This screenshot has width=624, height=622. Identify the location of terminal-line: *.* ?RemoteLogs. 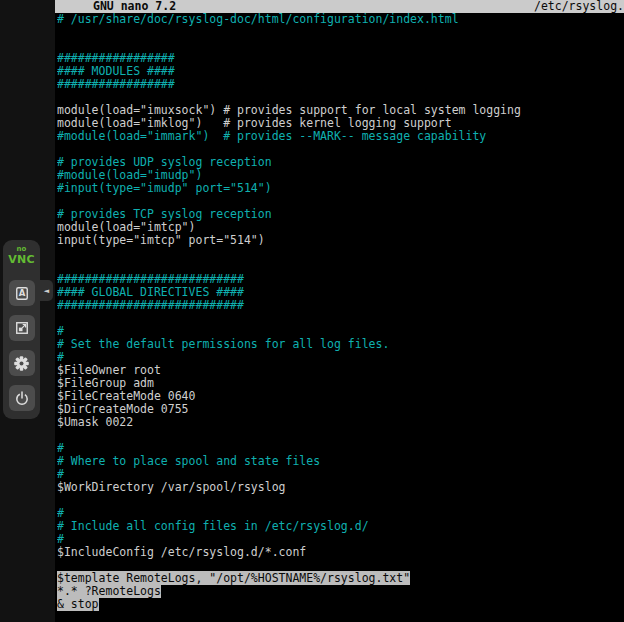
(340, 592).